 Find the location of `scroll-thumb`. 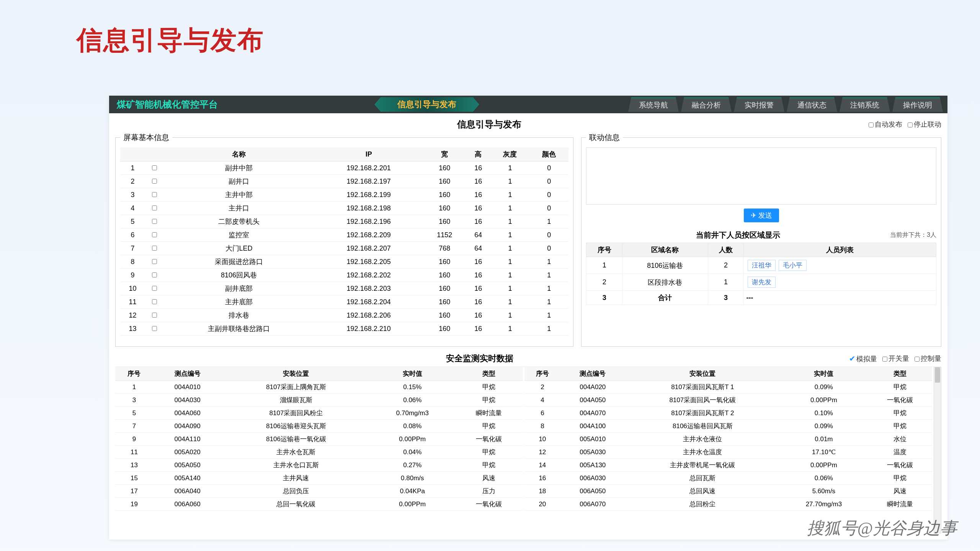

scroll-thumb is located at coordinates (938, 375).